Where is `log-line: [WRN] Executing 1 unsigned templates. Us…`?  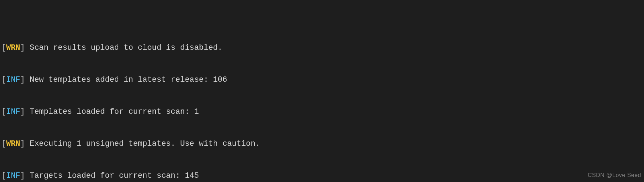 log-line: [WRN] Executing 1 unsigned templates. Us… is located at coordinates (322, 144).